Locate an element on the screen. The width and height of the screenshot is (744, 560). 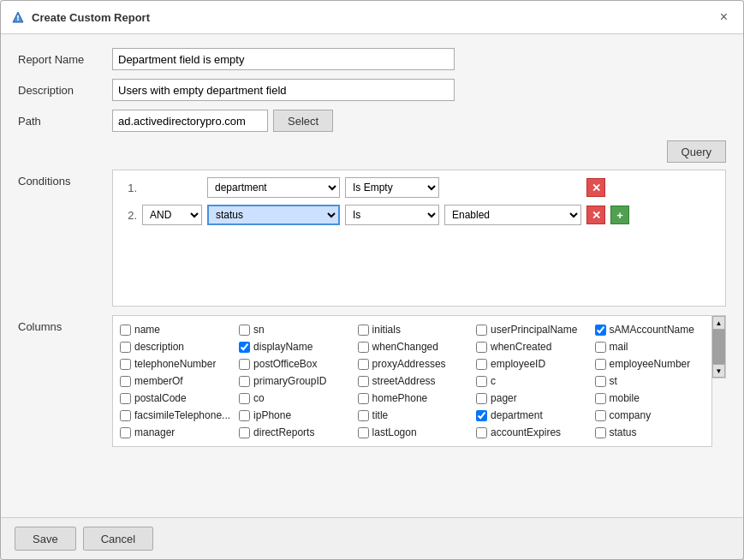
report-name-input is located at coordinates (283, 59).